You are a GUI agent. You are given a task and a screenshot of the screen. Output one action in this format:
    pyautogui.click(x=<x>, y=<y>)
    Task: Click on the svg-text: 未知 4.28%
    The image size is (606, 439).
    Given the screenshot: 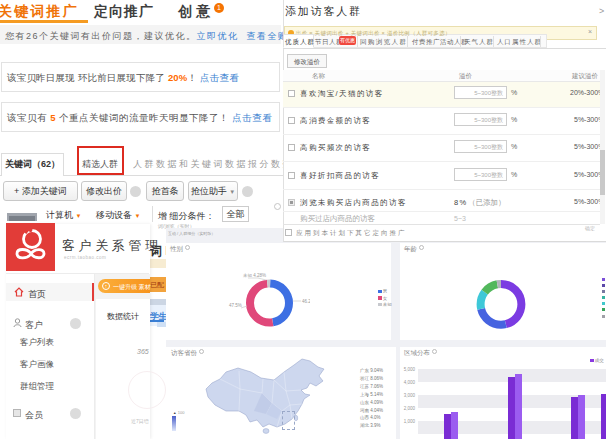 What is the action you would take?
    pyautogui.click(x=254, y=276)
    